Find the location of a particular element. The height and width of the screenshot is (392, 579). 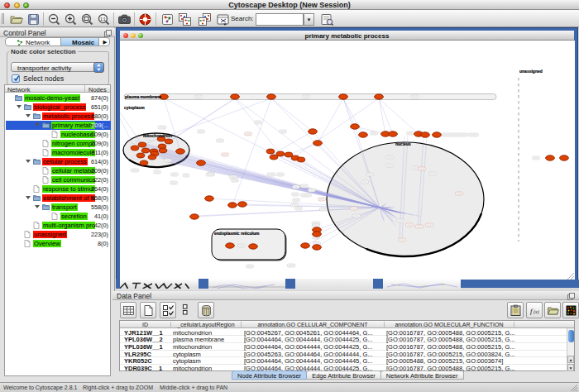

svg-text: endoplasmic reticulum is located at coordinates (237, 233).